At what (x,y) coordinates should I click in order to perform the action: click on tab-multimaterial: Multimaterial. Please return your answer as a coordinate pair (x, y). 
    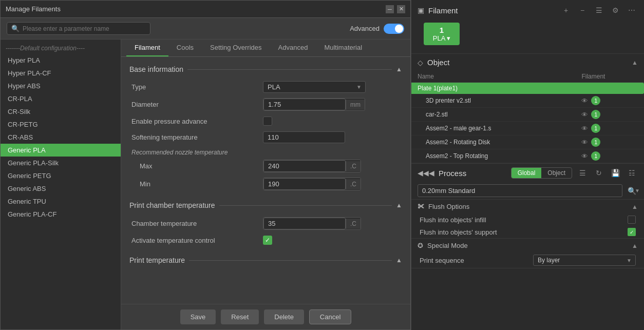
    Looking at the image, I should click on (343, 48).